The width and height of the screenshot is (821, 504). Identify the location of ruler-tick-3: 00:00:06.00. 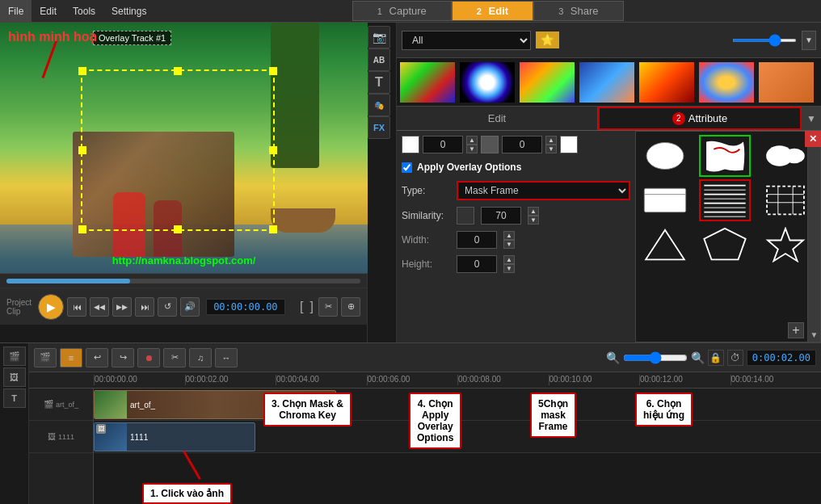
(412, 380).